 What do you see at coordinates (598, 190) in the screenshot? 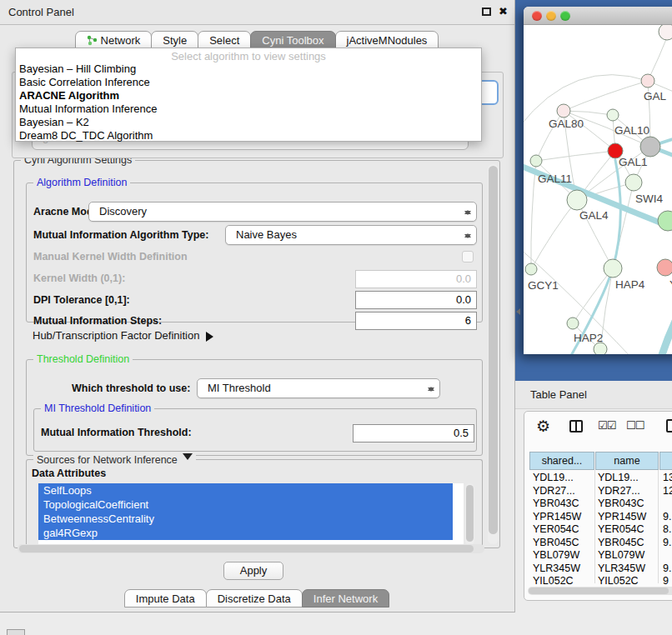
I see `network-canvas: GALGAL80GAL10GAL1GAL11GAL4SWI4GCY1HAP4YH…` at bounding box center [598, 190].